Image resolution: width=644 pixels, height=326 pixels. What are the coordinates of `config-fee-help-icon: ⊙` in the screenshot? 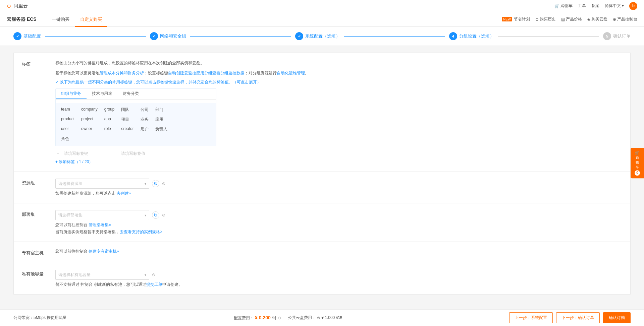 It's located at (279, 318).